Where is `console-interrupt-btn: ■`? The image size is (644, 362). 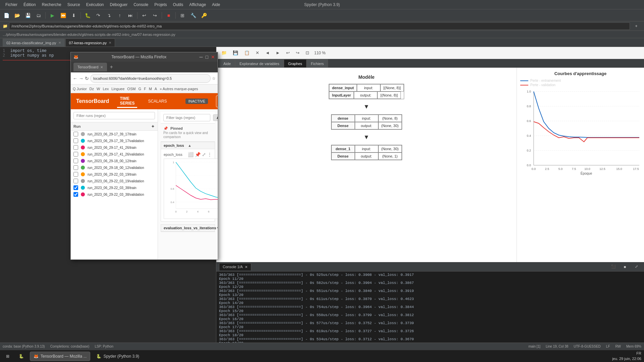 console-interrupt-btn: ■ is located at coordinates (625, 267).